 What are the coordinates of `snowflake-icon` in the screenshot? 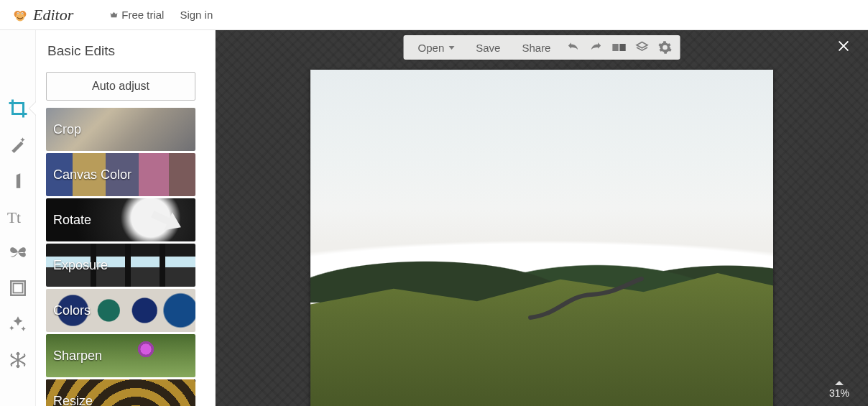 It's located at (18, 360).